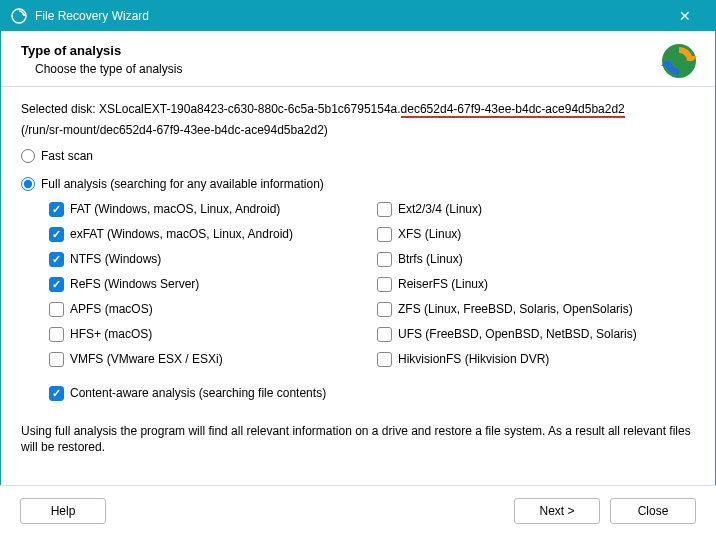  I want to click on selected-disk: Selected disk: XSLocalEXT-190a8423-c630-…, so click(358, 110).